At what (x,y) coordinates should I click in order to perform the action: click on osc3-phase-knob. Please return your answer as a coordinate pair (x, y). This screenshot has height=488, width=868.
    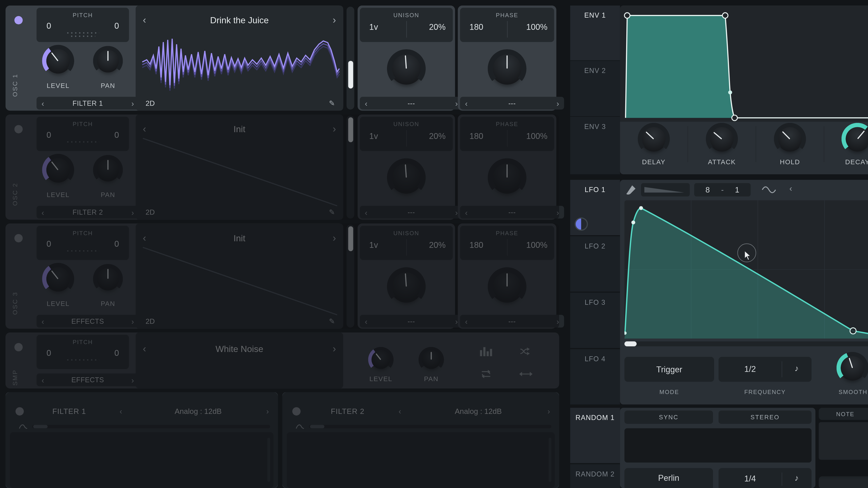
    Looking at the image, I should click on (507, 287).